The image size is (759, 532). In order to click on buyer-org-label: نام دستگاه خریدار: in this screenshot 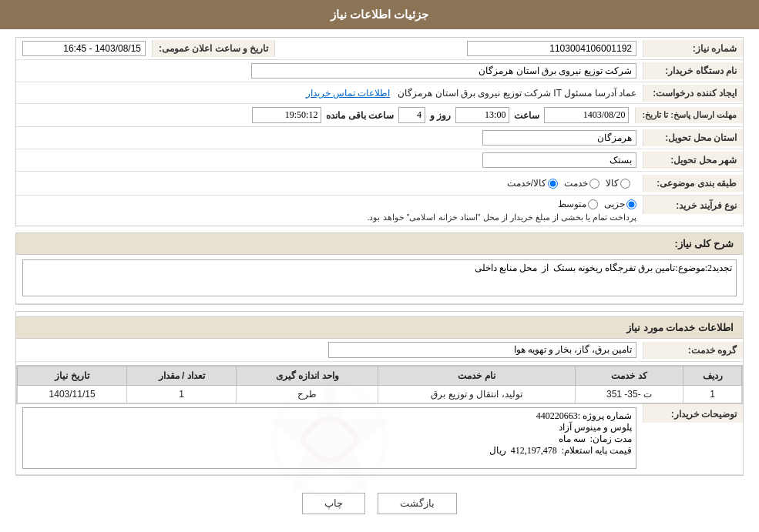, I will do `click(693, 71)`.